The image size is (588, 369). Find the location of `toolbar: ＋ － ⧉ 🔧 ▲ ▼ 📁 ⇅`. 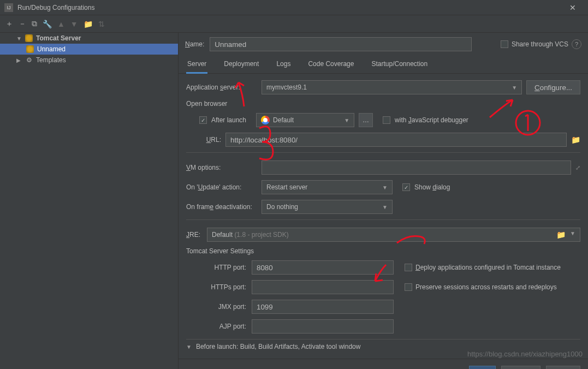

toolbar: ＋ － ⧉ 🔧 ▲ ▼ 📁 ⇅ is located at coordinates (294, 24).